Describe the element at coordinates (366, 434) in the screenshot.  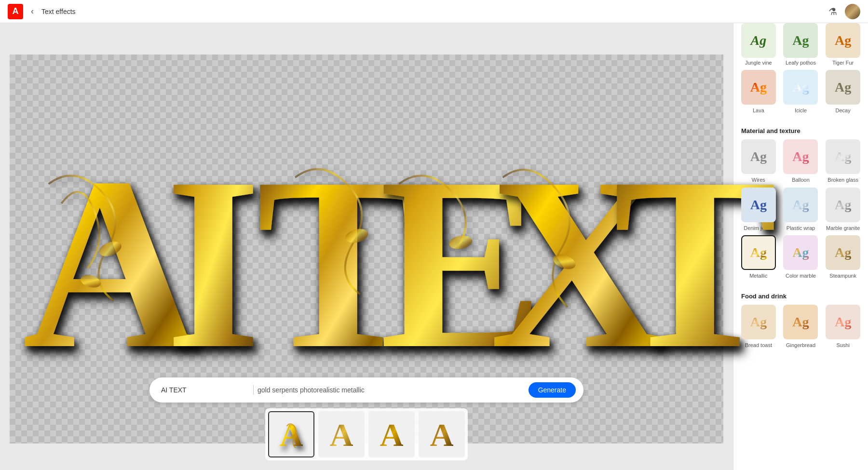
I see `thumbnails-bar: A A` at that location.